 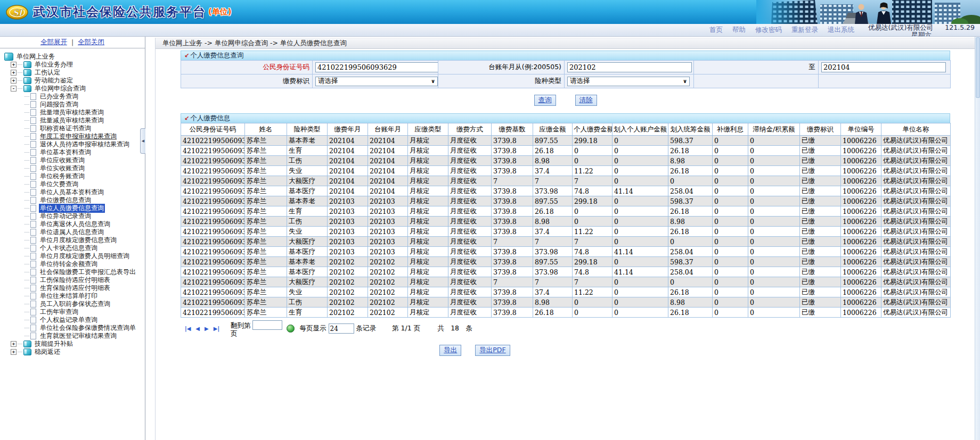 What do you see at coordinates (217, 55) in the screenshot?
I see `query-panel-title: 个人缴费信息查询` at bounding box center [217, 55].